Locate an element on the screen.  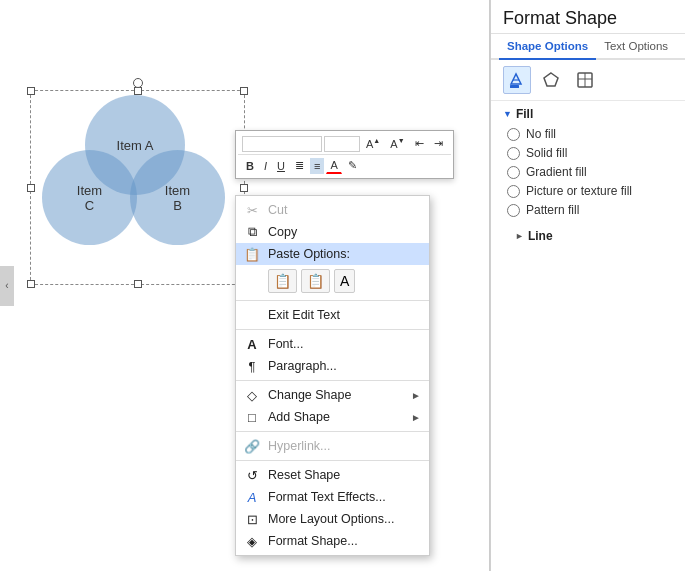
fill-gradient-radio is located at coordinates (514, 172).